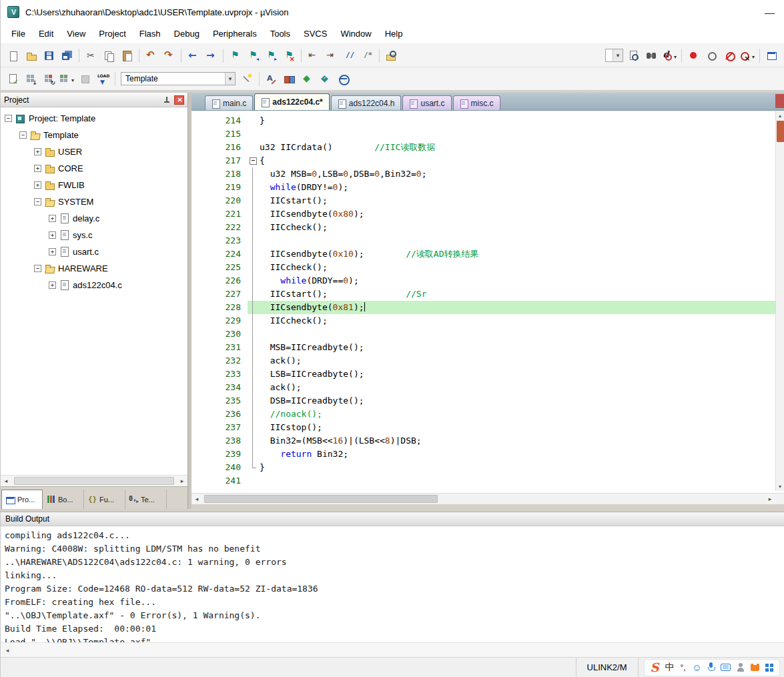 The width and height of the screenshot is (784, 677). What do you see at coordinates (247, 79) in the screenshot?
I see `options-for-target-button` at bounding box center [247, 79].